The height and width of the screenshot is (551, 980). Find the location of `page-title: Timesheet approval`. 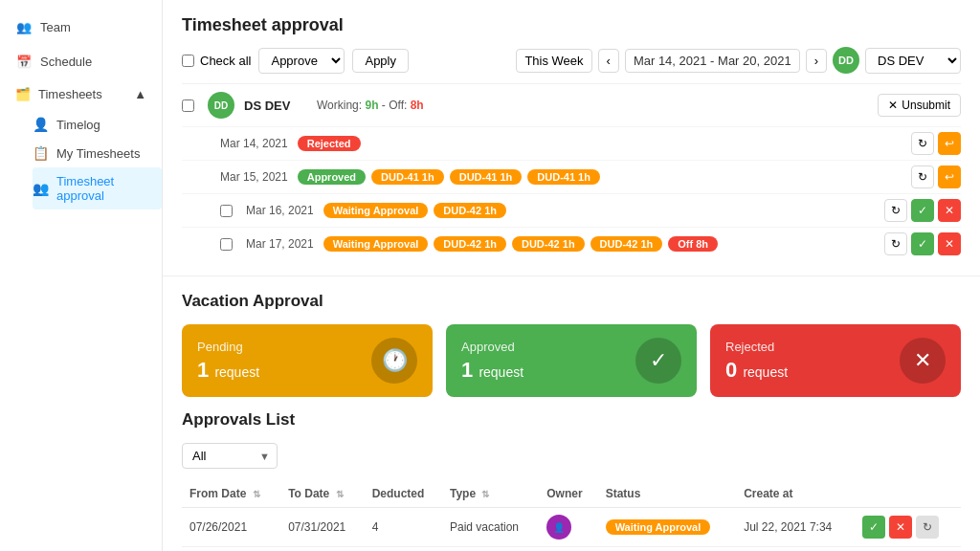

page-title: Timesheet approval is located at coordinates (571, 25).